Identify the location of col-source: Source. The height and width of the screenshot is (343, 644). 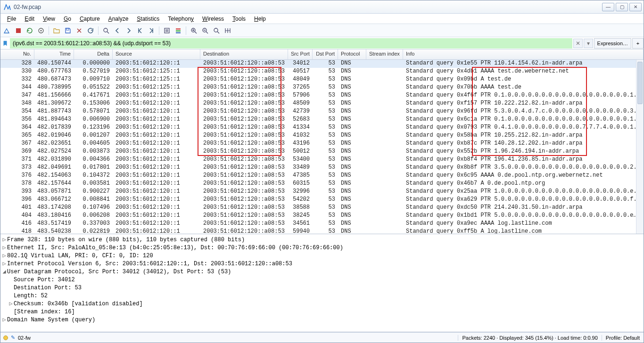
(157, 55).